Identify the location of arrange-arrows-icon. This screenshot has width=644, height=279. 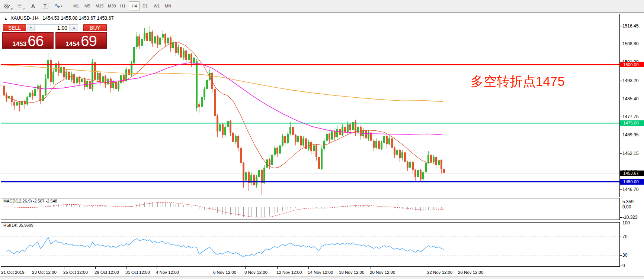
(57, 6).